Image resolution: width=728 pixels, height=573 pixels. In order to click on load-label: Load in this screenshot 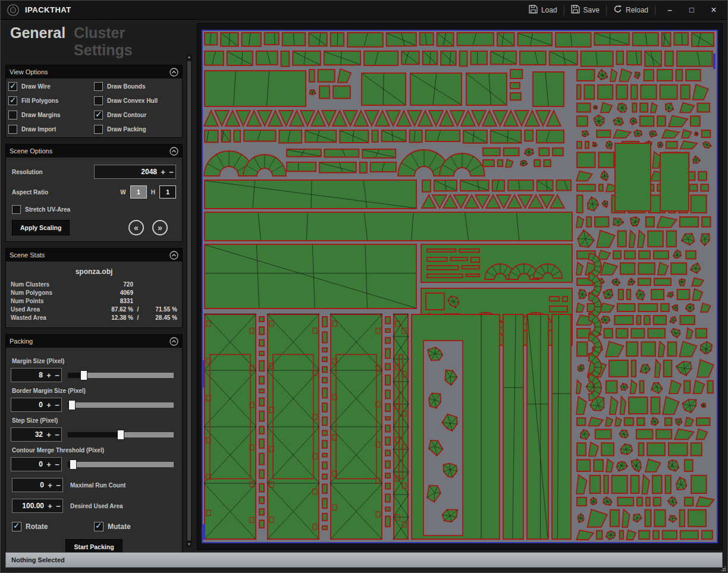, I will do `click(550, 10)`.